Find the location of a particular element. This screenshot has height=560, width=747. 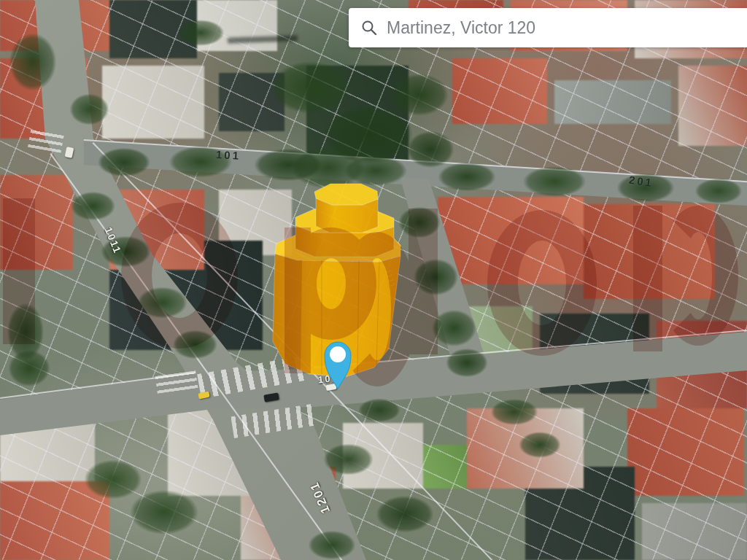

search-input is located at coordinates (566, 28).